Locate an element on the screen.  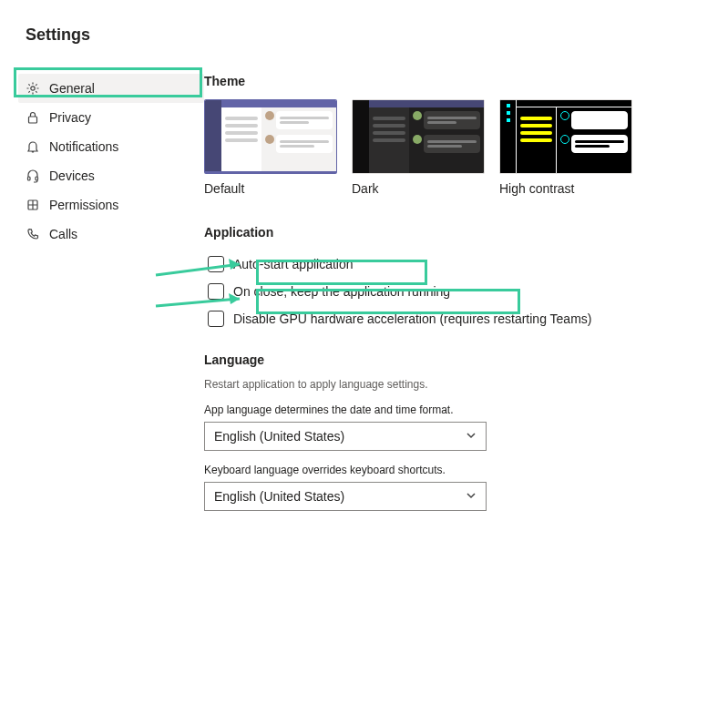
language-description: Restart application to apply language se… is located at coordinates (452, 384).